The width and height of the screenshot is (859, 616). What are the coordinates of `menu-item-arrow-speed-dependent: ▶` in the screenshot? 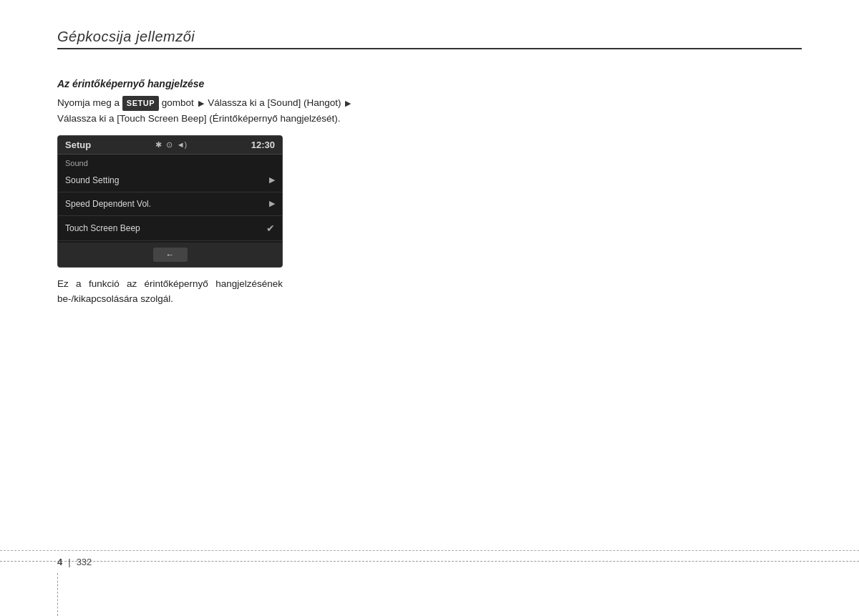 It's located at (272, 203).